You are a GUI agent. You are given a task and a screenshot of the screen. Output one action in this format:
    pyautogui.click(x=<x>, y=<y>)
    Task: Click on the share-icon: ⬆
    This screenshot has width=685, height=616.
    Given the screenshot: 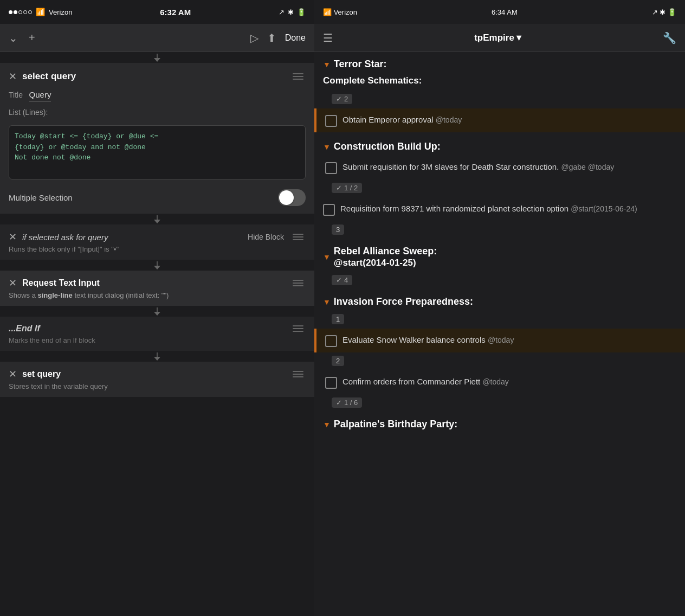 What is the action you would take?
    pyautogui.click(x=272, y=38)
    